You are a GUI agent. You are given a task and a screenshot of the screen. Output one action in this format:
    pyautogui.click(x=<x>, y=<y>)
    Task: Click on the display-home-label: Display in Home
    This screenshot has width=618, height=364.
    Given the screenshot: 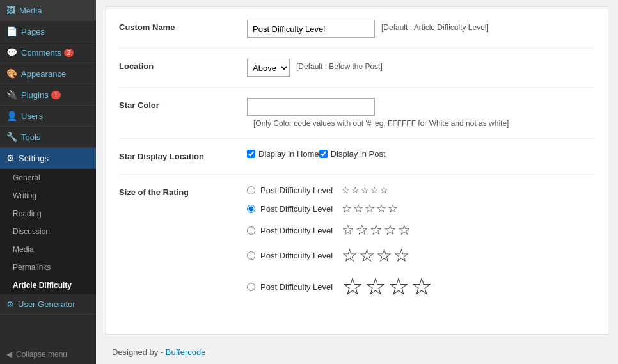 What is the action you would take?
    pyautogui.click(x=289, y=154)
    